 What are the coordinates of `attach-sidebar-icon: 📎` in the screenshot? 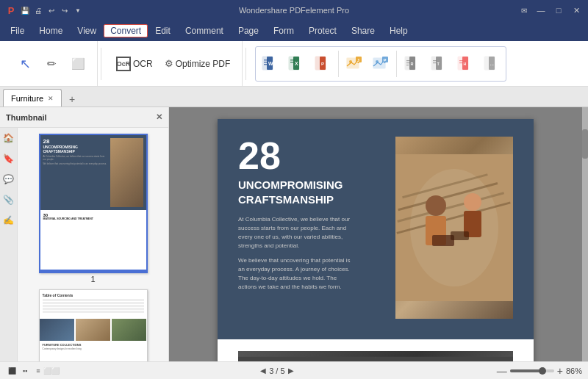 It's located at (9, 200).